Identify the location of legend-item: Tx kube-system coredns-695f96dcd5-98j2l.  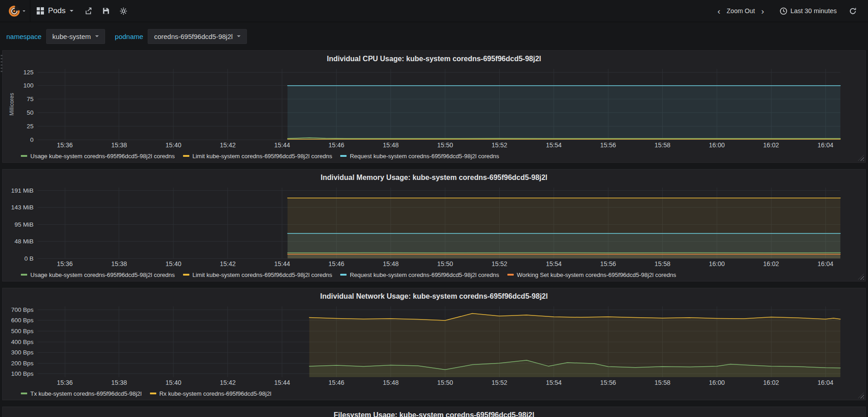
(82, 393).